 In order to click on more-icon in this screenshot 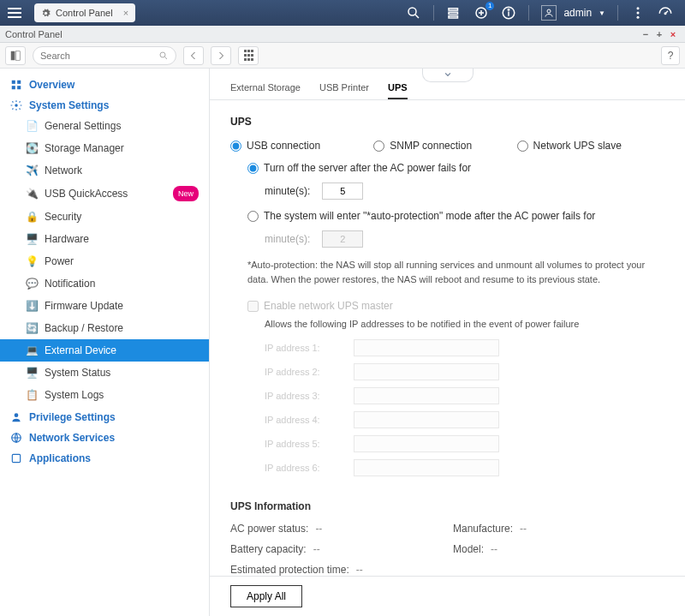, I will do `click(638, 13)`.